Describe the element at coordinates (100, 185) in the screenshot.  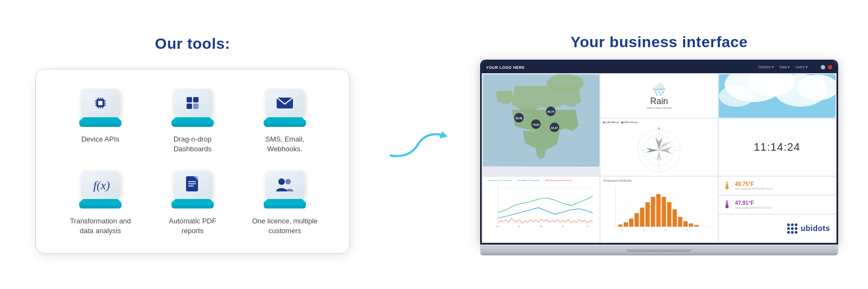
I see `icon-top-layer: f(x)` at that location.